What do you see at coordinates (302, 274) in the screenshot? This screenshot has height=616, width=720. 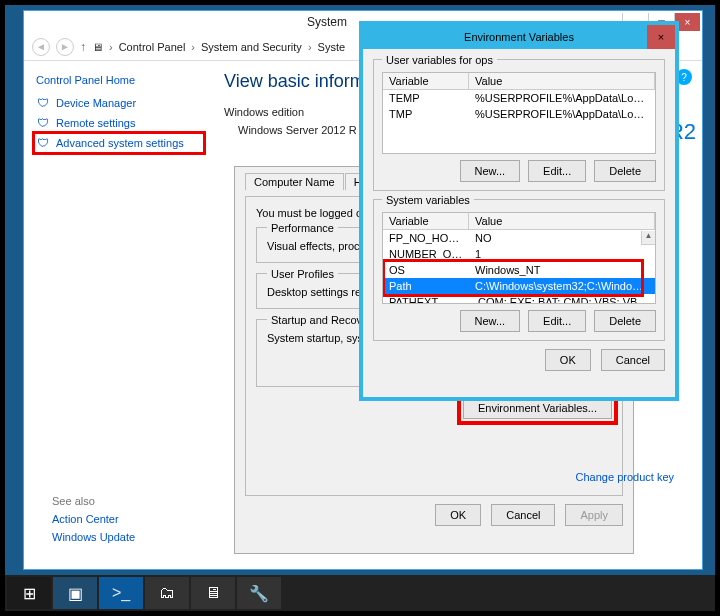 I see `profiles-legend: User Profiles` at bounding box center [302, 274].